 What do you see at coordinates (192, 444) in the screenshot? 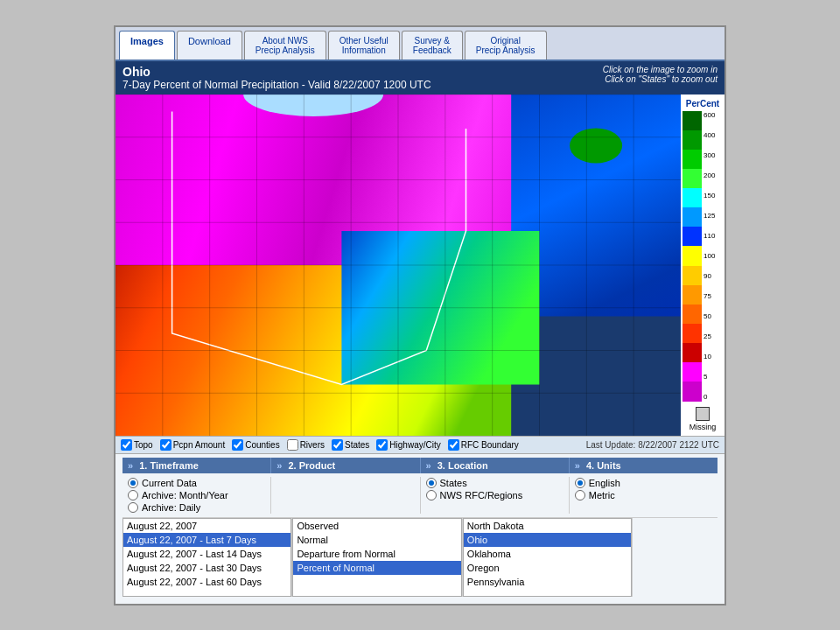
I see `checkbox-pcpn: Pcpn Amount` at bounding box center [192, 444].